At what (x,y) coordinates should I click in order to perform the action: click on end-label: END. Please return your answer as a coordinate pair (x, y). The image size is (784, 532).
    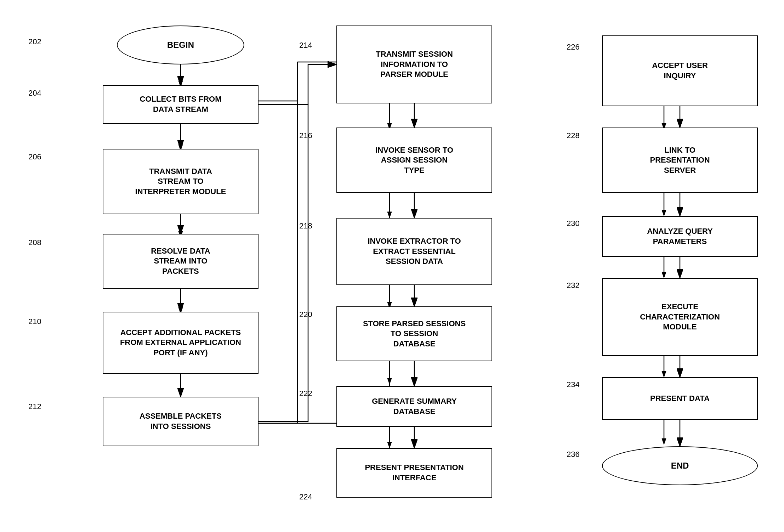
    Looking at the image, I should click on (680, 466).